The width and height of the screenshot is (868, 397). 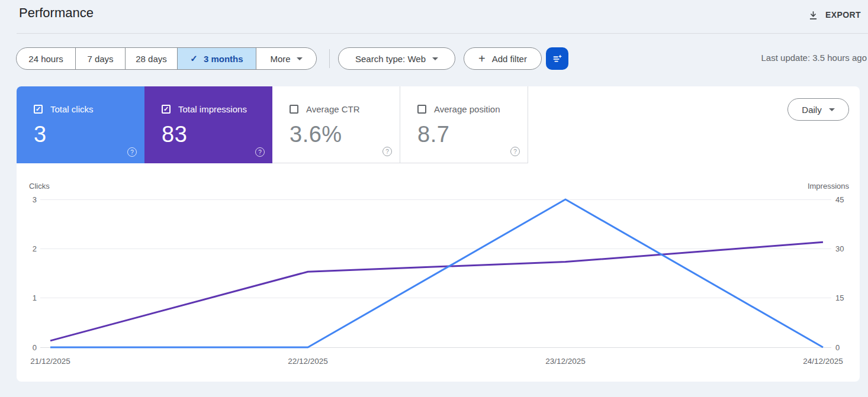 I want to click on tab-7-days: 7 days, so click(x=100, y=59).